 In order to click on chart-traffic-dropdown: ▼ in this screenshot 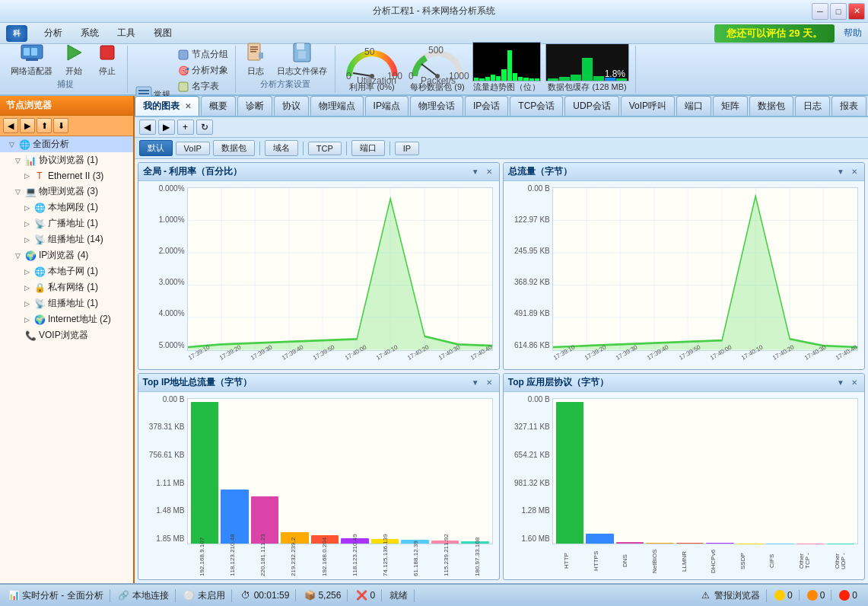, I will do `click(841, 172)`.